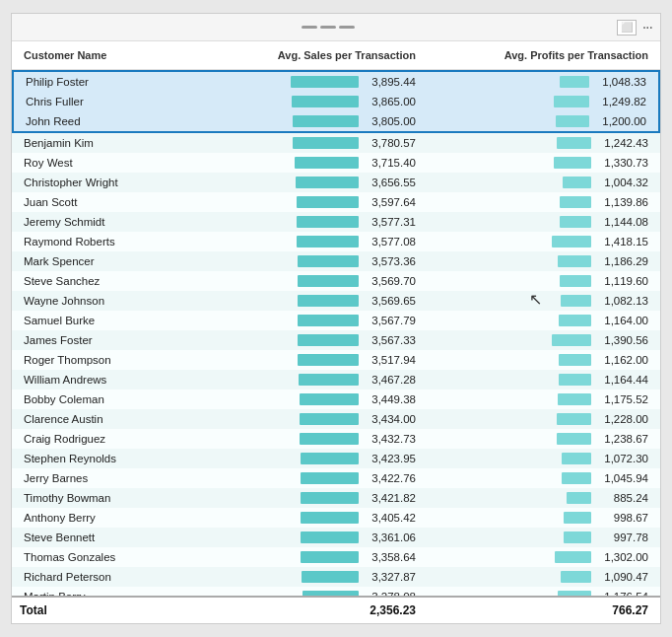 This screenshot has width=672, height=637. Describe the element at coordinates (621, 399) in the screenshot. I see `profits-value: 1,175.52` at that location.